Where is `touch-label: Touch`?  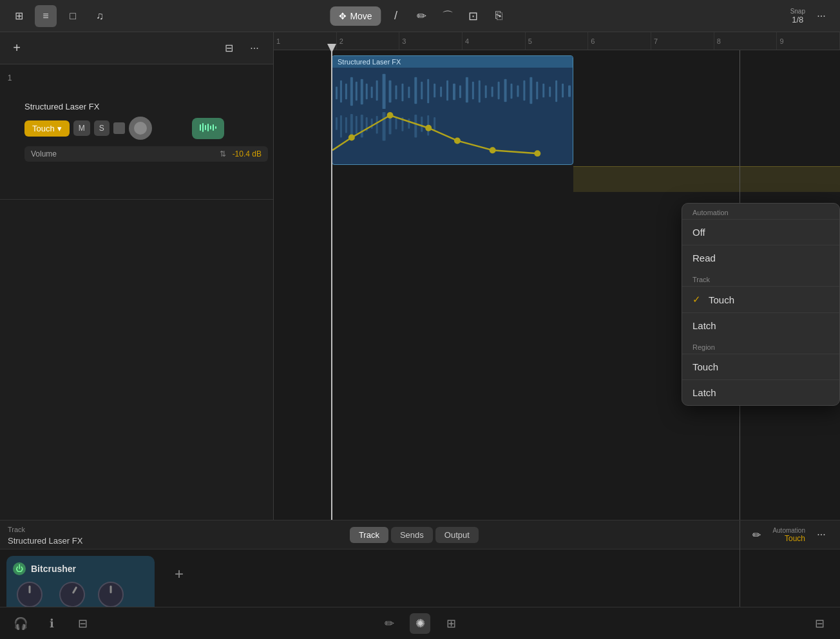
touch-label: Touch is located at coordinates (44, 129).